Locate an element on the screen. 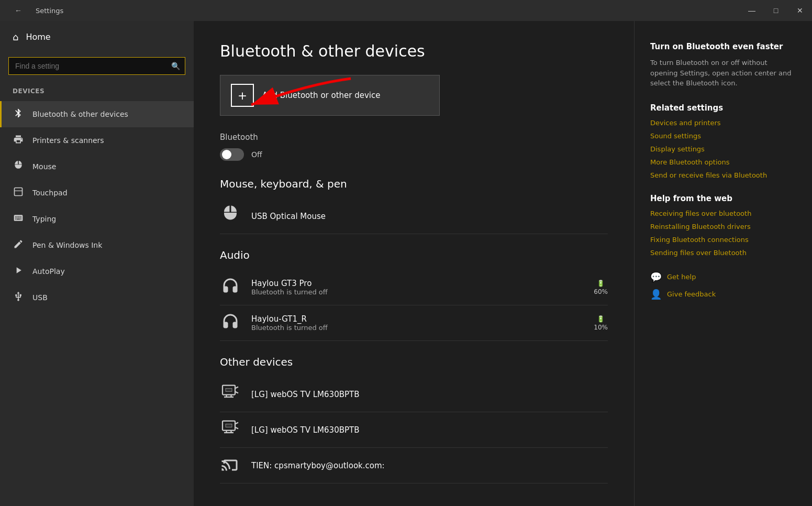  link-fixing-connections: Fixing Bluetooth connections is located at coordinates (724, 240).